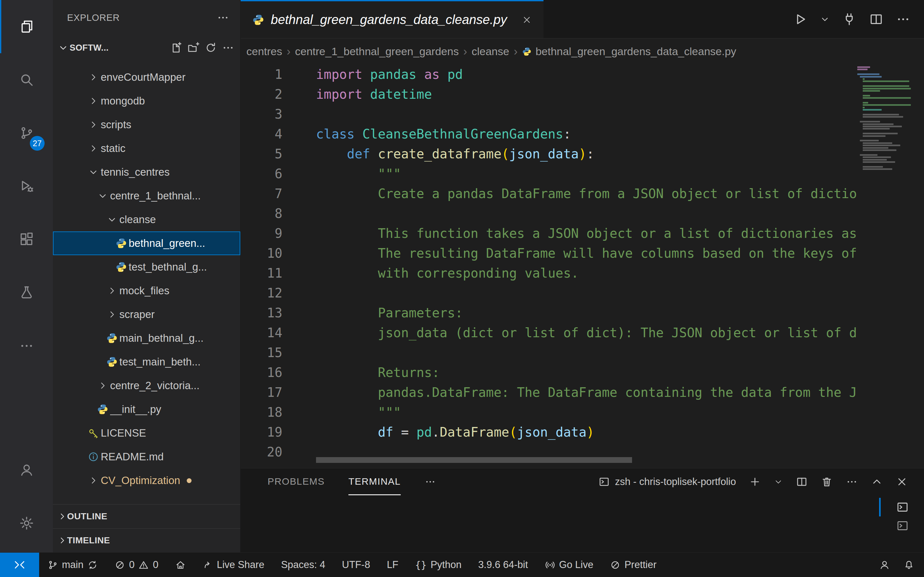 This screenshot has height=577, width=924. What do you see at coordinates (223, 18) in the screenshot?
I see `explorer-more-icon` at bounding box center [223, 18].